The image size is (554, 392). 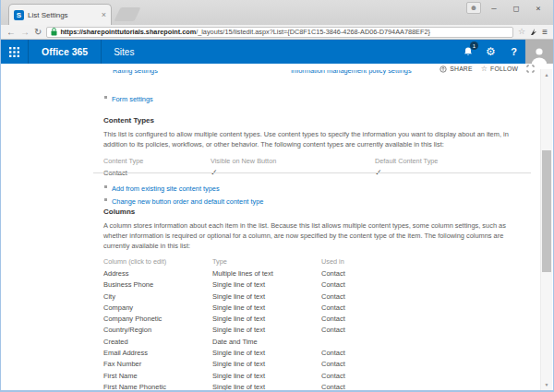 What do you see at coordinates (271, 74) in the screenshot?
I see `clipped-settings-links: Rating settings Information management p…` at bounding box center [271, 74].